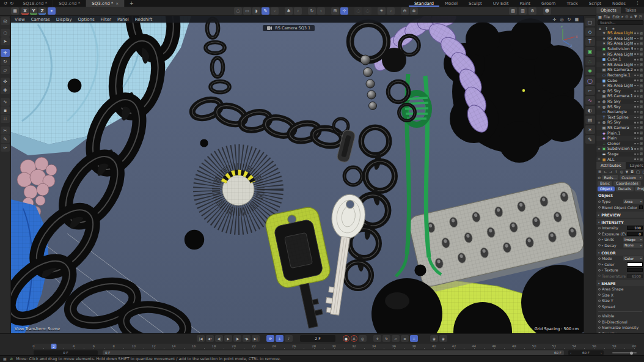 The width and height of the screenshot is (644, 362). Describe the element at coordinates (620, 117) in the screenshot. I see `object-row: TText Spline✓` at that location.